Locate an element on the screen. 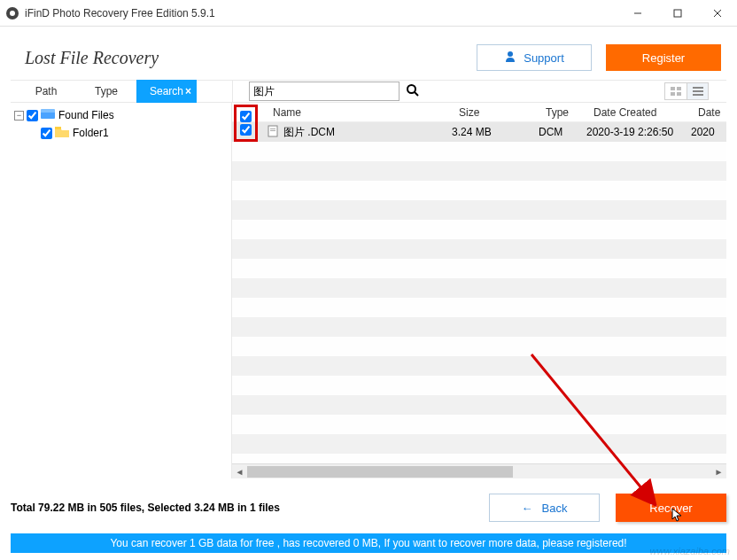  close-tab-icon: × is located at coordinates (188, 91).